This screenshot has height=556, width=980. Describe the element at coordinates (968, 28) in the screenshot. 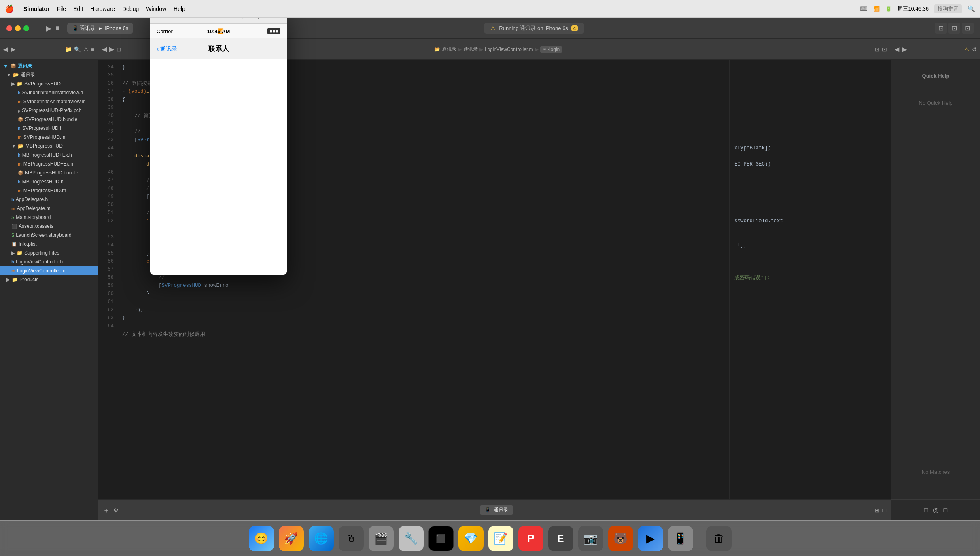

I see `view-right-icon: ⊡` at that location.